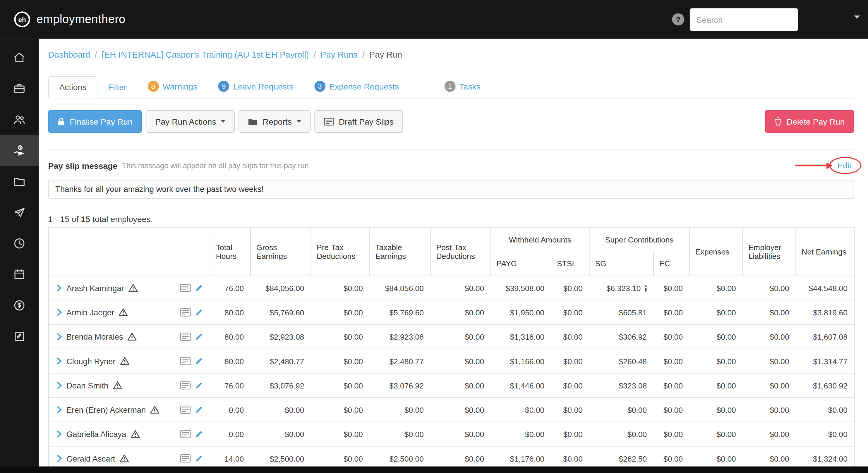 Image resolution: width=868 pixels, height=473 pixels. I want to click on sidebar-item-people, so click(20, 120).